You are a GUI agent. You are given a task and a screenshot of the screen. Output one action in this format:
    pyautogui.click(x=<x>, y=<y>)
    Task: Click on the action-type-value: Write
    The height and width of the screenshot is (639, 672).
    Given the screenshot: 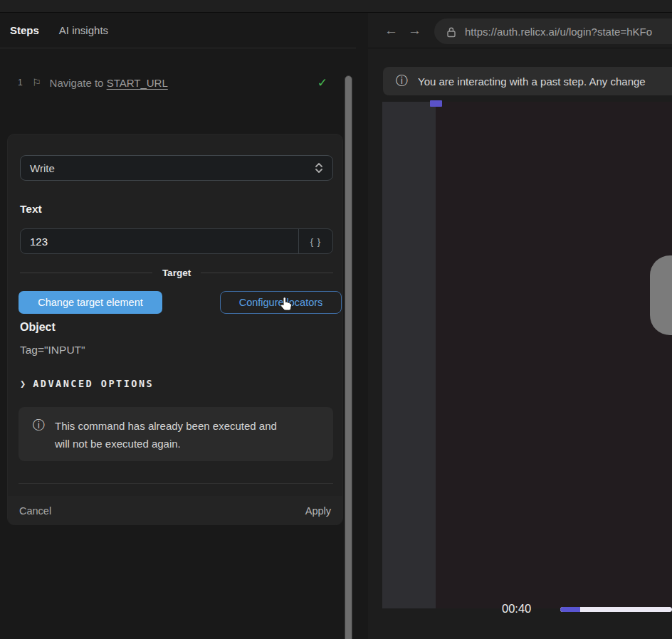 What is the action you would take?
    pyautogui.click(x=172, y=168)
    